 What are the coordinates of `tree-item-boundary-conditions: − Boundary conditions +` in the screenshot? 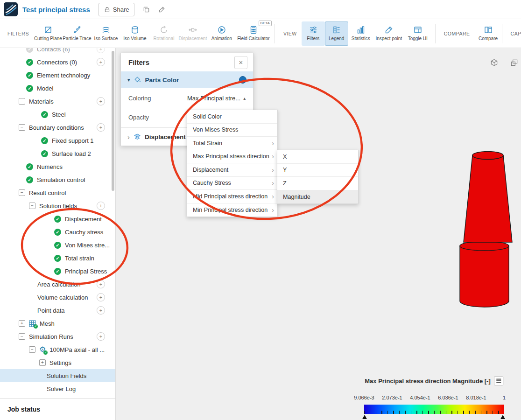 It's located at (58, 127).